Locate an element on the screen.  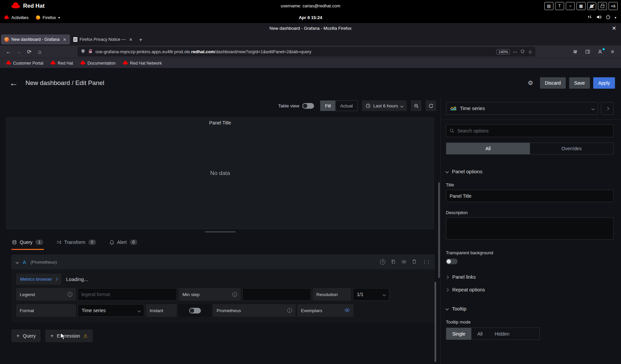
clock: Apr 6 15:24 is located at coordinates (311, 17).